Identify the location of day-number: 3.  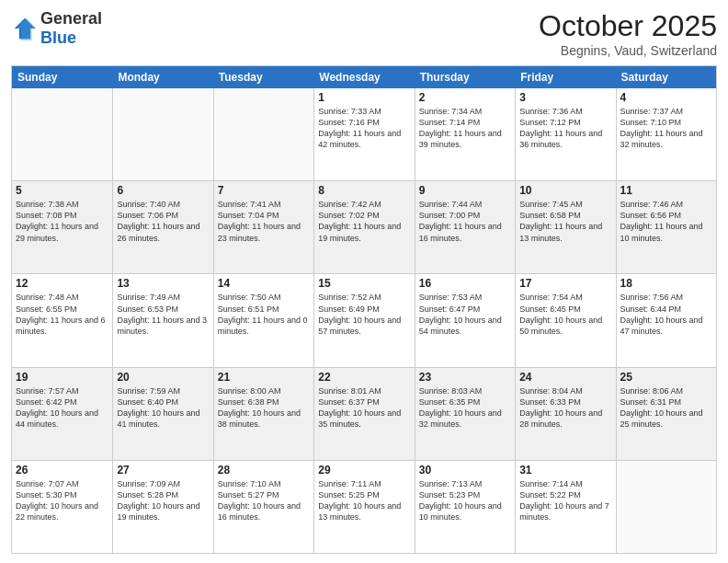
(565, 98).